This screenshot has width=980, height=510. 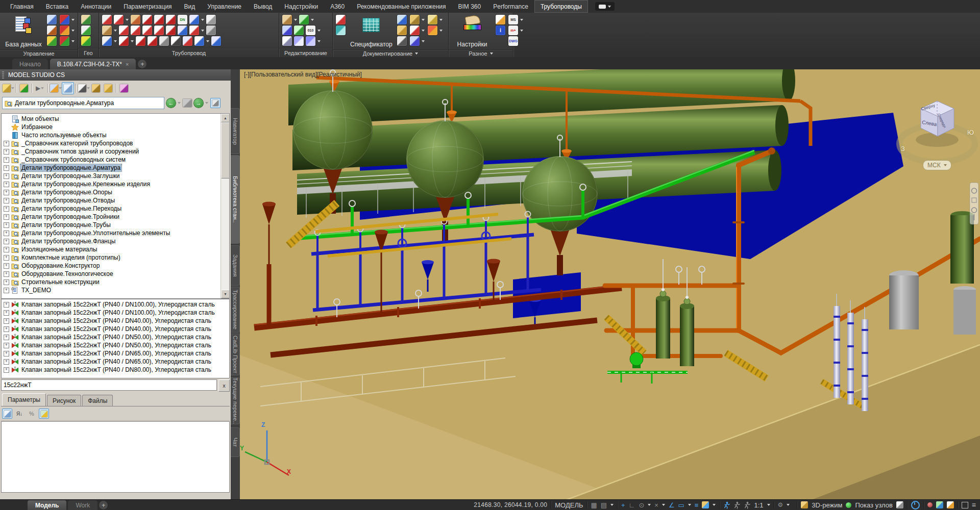 I want to click on object-cube-icon, so click(x=52, y=41).